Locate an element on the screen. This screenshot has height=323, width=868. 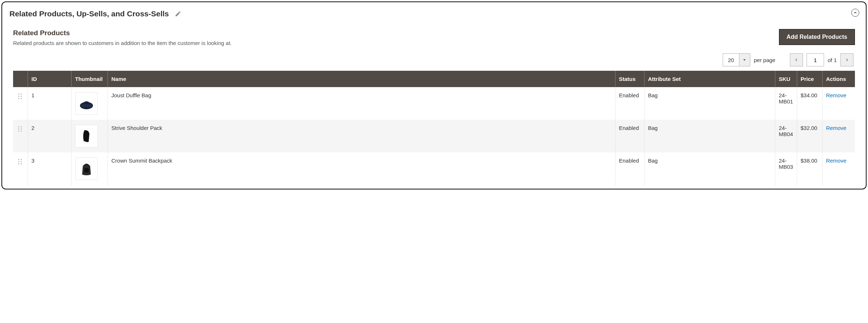
cell-name: Strive Shoulder Pack is located at coordinates (361, 136).